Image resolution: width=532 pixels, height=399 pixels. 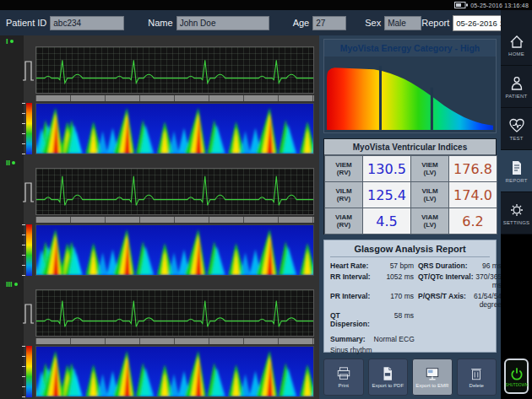 I want to click on ventricular-indices-card: MyoVista Ventricular Indices VIEM(RV) 13…, so click(x=410, y=186).